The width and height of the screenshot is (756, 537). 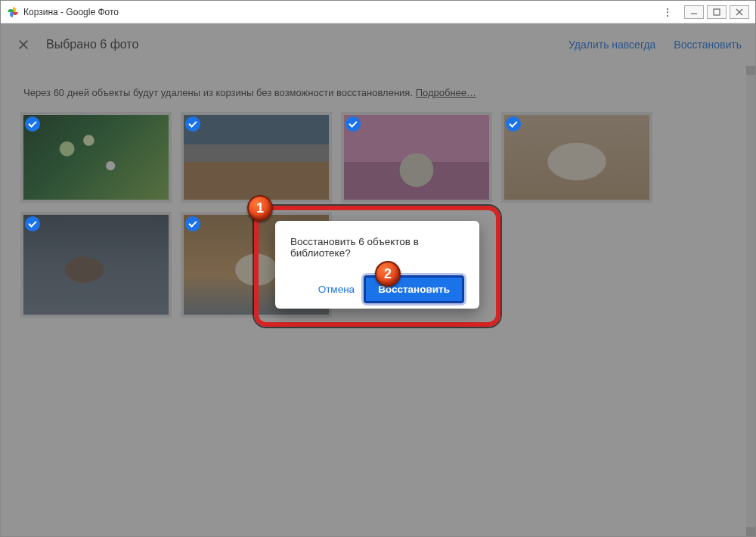 I want to click on delete-forever-button: Удалить навсегда, so click(x=612, y=45).